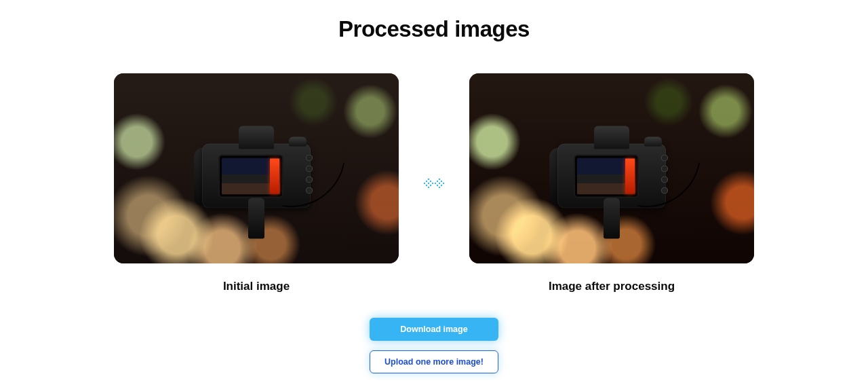 This screenshot has width=868, height=387. I want to click on page-title: Processed images, so click(434, 29).